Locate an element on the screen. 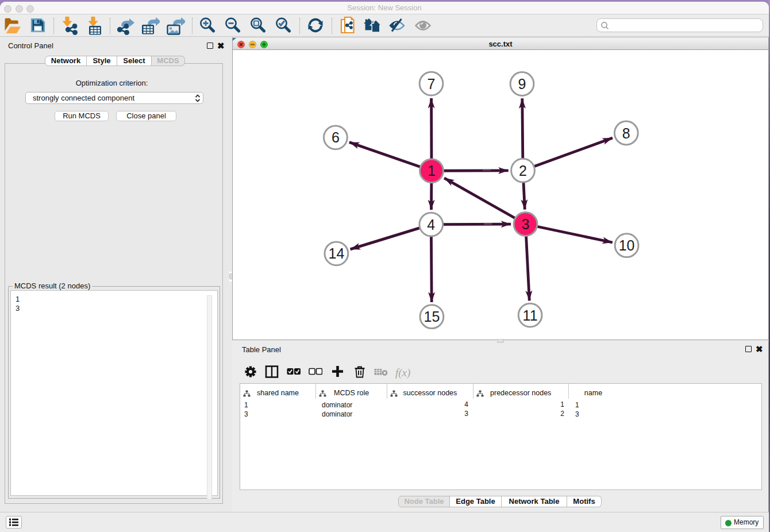  svg-text: 3 is located at coordinates (526, 224).